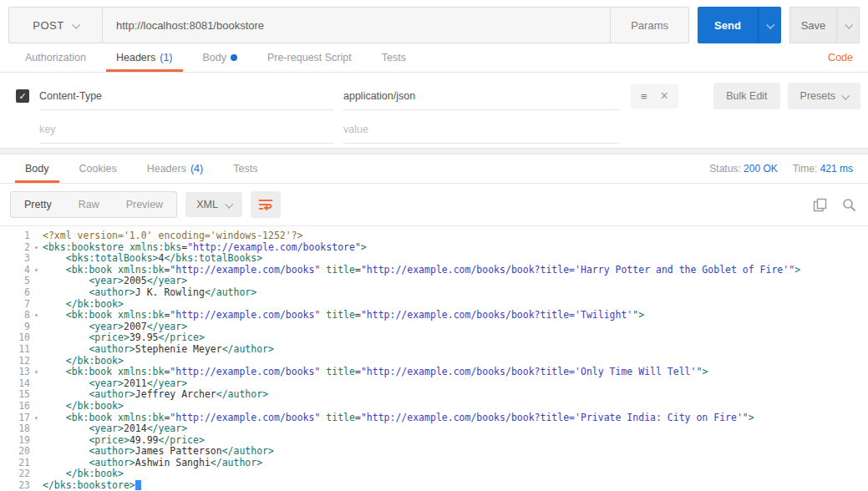  What do you see at coordinates (481, 129) in the screenshot?
I see `new-header-value-input` at bounding box center [481, 129].